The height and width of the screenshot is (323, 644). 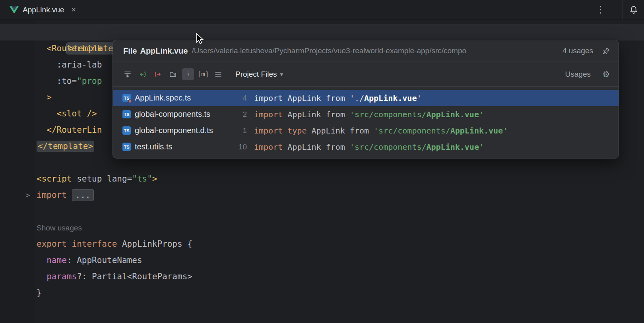 I want to click on tab-title: AppLink.vue, so click(x=44, y=10).